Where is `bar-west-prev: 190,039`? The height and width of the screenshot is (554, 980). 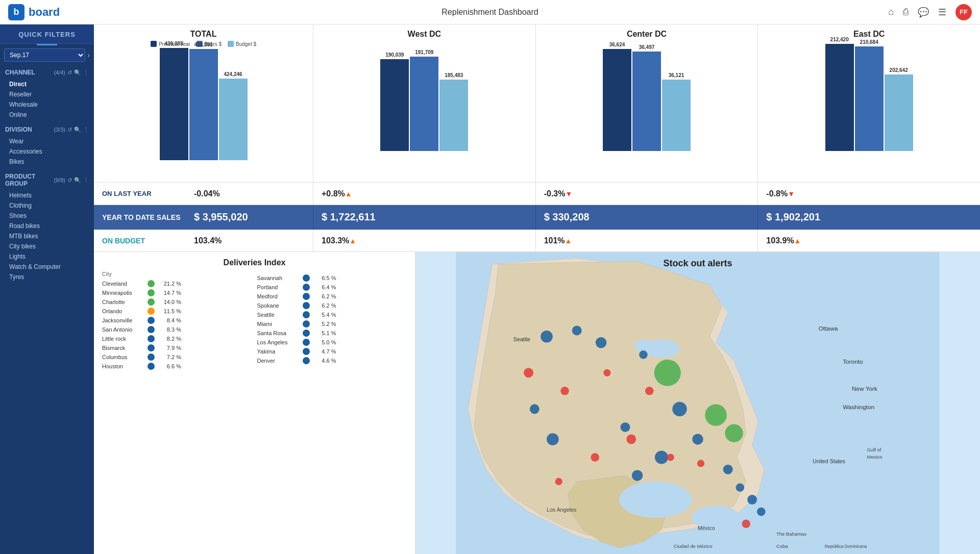
bar-west-prev: 190,039 is located at coordinates (395, 102).